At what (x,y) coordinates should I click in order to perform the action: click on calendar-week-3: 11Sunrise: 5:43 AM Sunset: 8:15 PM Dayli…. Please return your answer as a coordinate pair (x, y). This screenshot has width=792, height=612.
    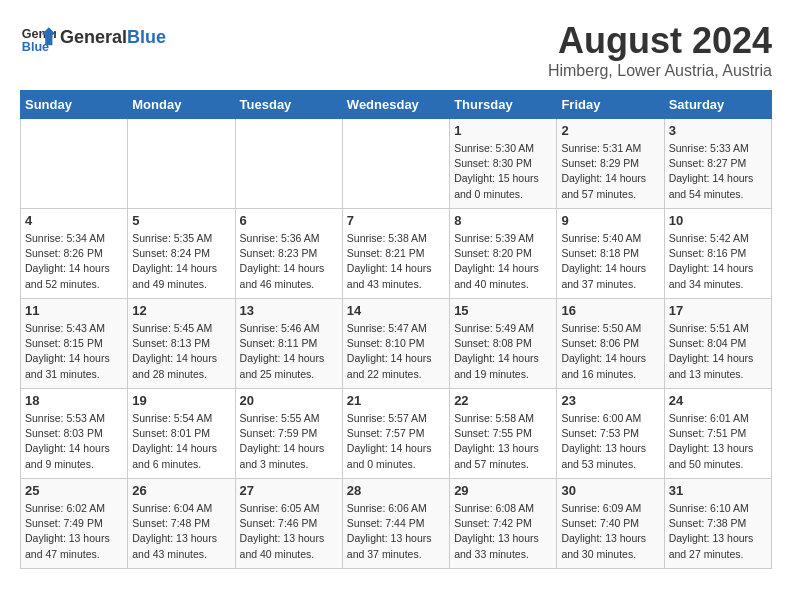
    Looking at the image, I should click on (396, 344).